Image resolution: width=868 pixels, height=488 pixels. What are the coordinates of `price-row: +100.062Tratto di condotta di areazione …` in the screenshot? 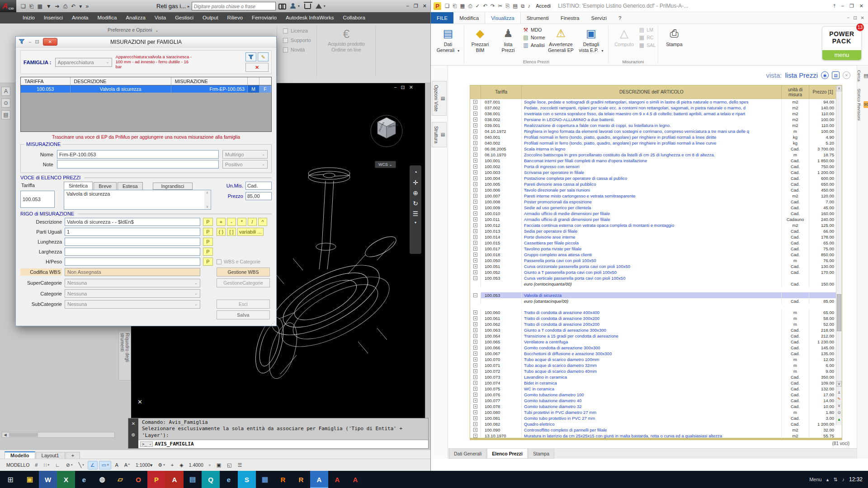 It's located at (656, 324).